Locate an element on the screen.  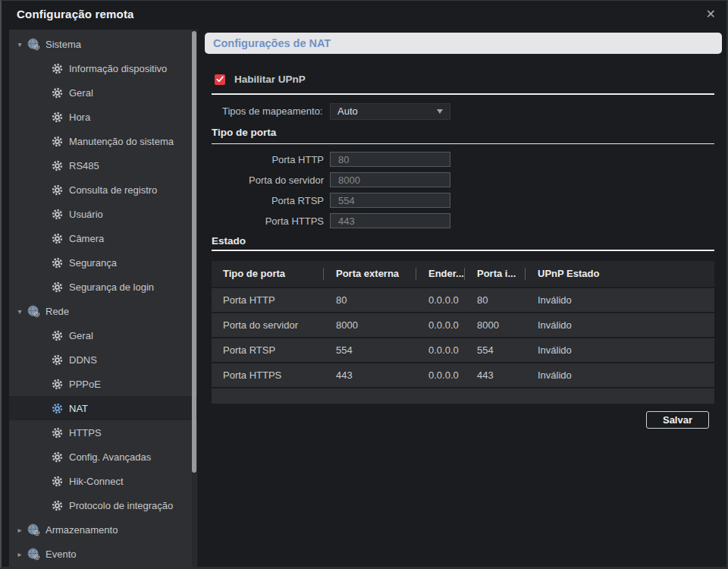
table-row: Porta RTSP5540.0.0.0554Inválido is located at coordinates (463, 351).